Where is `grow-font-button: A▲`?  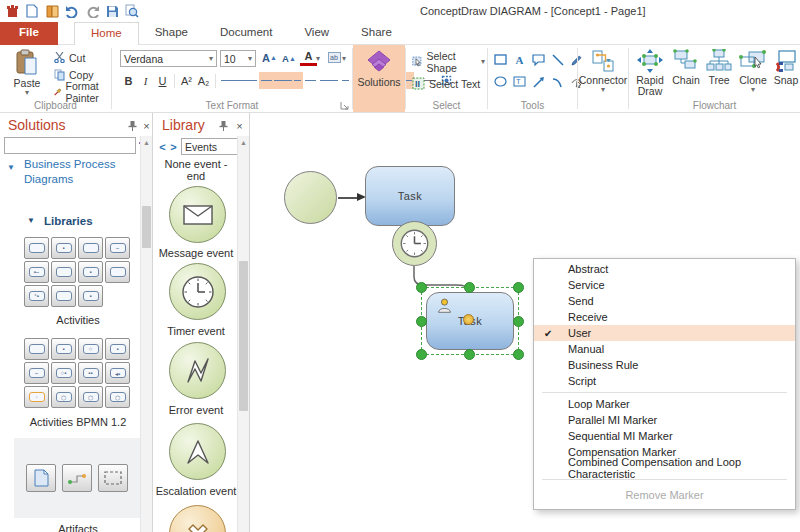
grow-font-button: A▲ is located at coordinates (270, 58).